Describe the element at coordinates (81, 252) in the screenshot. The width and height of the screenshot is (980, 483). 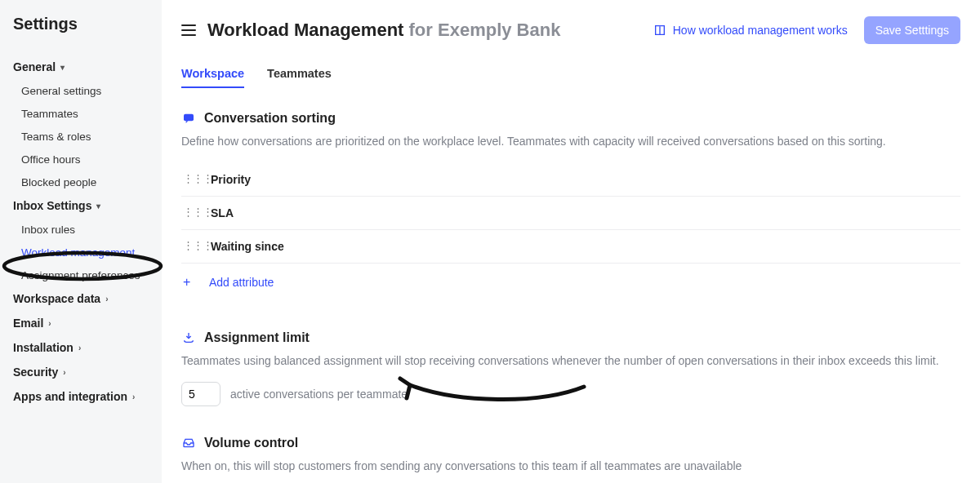
I see `sidebar-item-workload-management: Workload management` at that location.